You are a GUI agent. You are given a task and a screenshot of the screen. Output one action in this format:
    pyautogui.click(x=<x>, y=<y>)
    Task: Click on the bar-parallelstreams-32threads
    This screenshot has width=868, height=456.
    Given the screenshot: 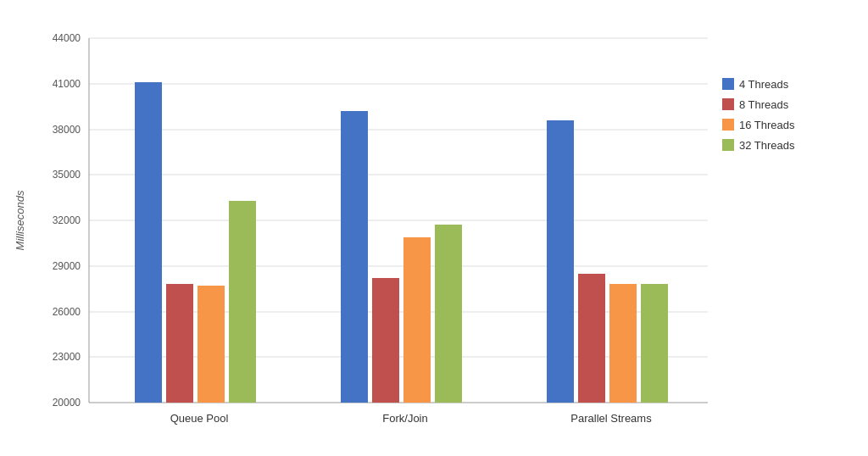 What is the action you would take?
    pyautogui.click(x=654, y=343)
    